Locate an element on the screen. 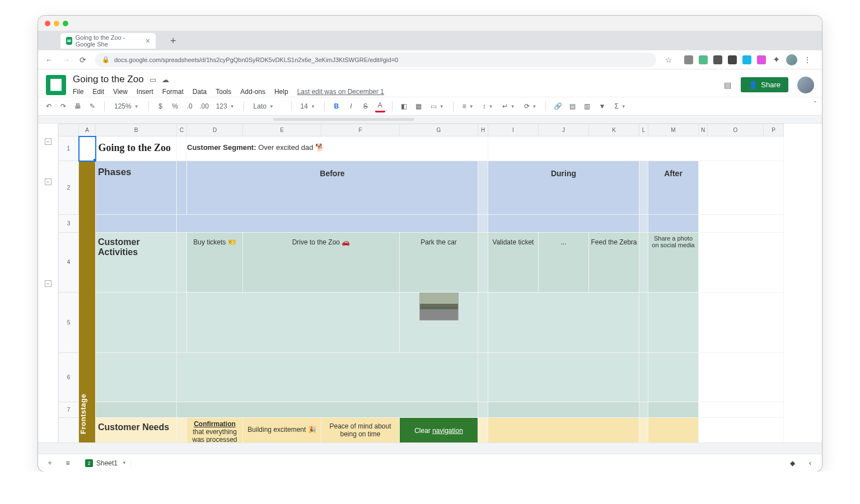 The height and width of the screenshot is (504, 860). undo-icon: ↶ is located at coordinates (49, 106).